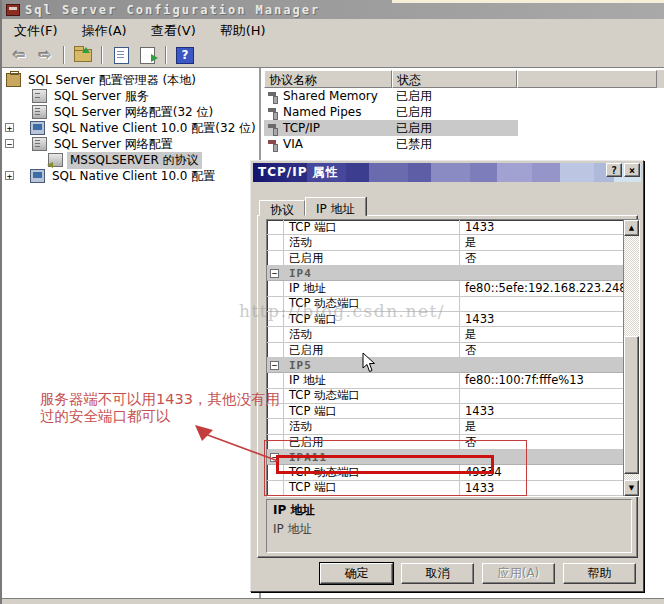 This screenshot has height=604, width=664. Describe the element at coordinates (372, 319) in the screenshot. I see `grid-property-label: TCP 端口` at that location.